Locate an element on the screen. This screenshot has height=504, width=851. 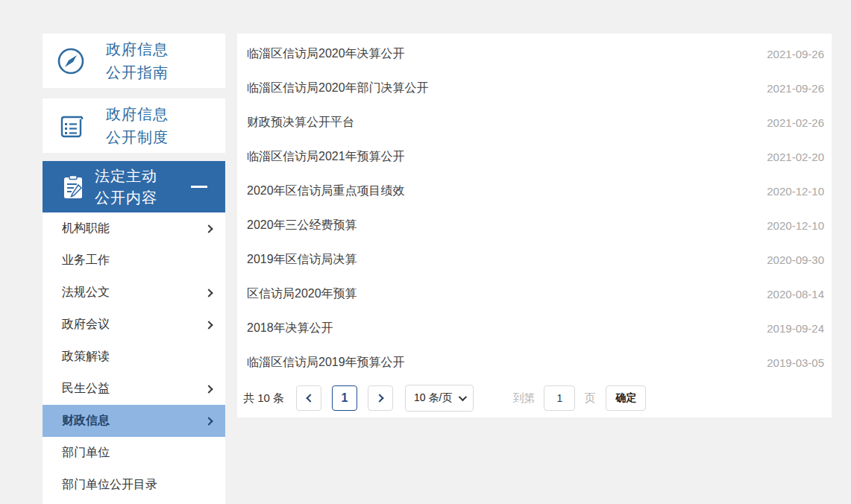
page-size-label: 10 条/页 is located at coordinates (433, 398).